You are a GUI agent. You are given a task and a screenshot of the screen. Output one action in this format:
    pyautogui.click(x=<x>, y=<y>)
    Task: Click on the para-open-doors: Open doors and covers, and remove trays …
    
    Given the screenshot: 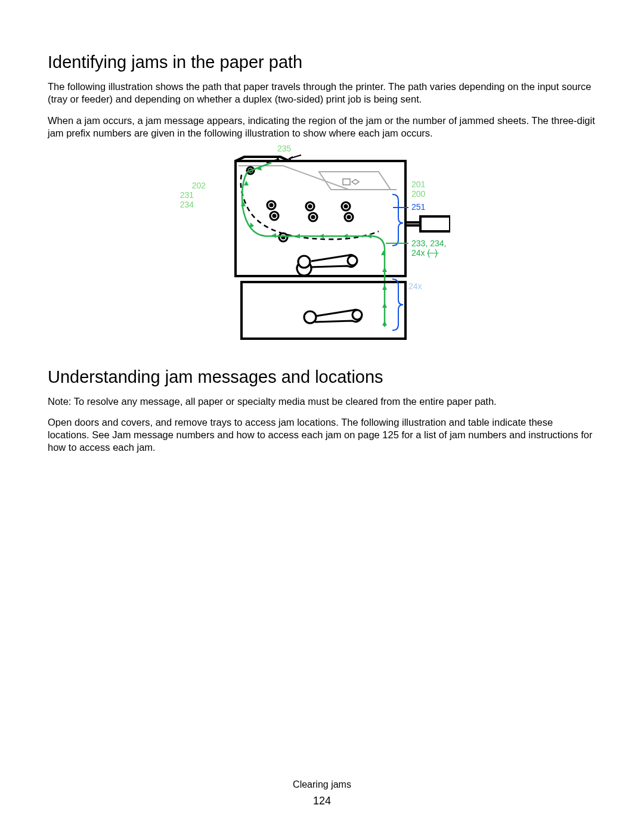 What is the action you would take?
    pyautogui.click(x=322, y=435)
    